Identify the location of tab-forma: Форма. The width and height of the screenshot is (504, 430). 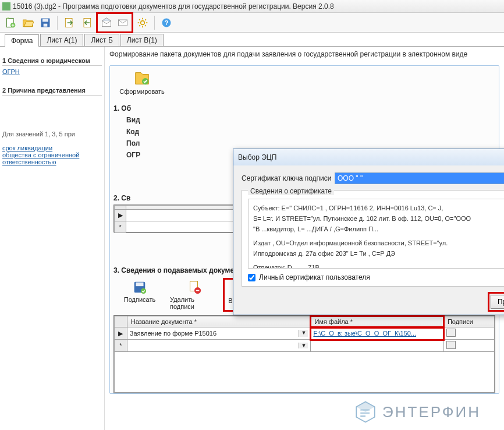
(22, 41).